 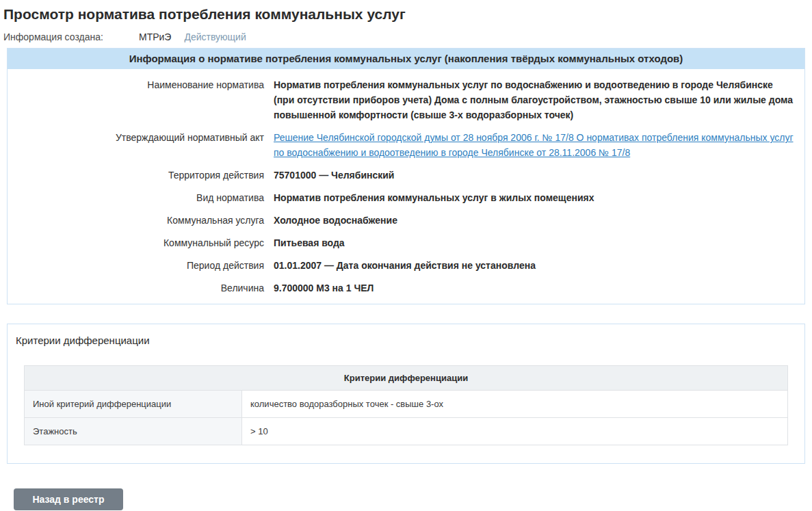 What do you see at coordinates (135, 198) in the screenshot?
I see `field-label: Вид норматива` at bounding box center [135, 198].